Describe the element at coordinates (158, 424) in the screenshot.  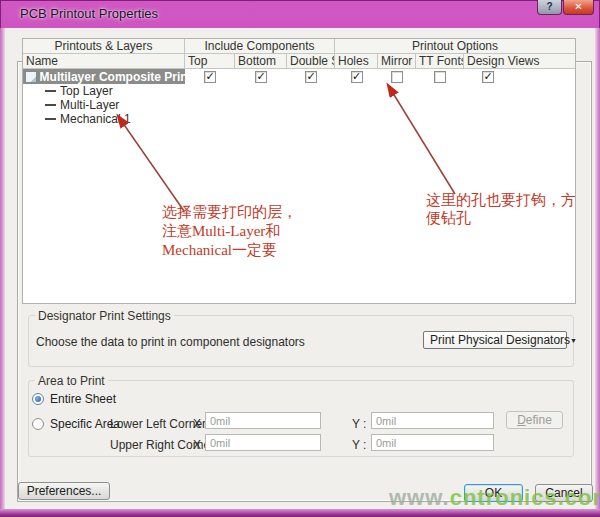
I see `lower-left-corner-label: Lower Left Corner` at that location.